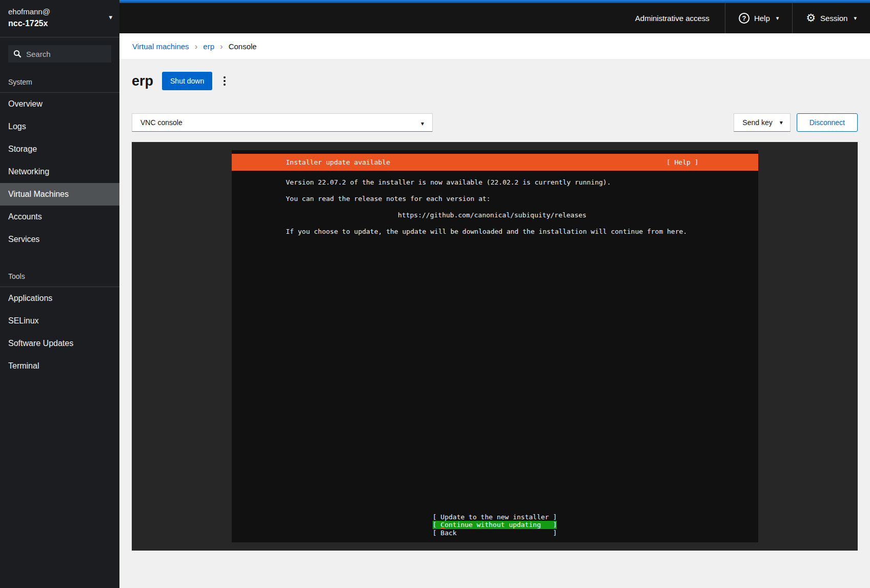  Describe the element at coordinates (492, 183) in the screenshot. I see `terminal-line: Version 22.07.2 of the installer is now …` at that location.